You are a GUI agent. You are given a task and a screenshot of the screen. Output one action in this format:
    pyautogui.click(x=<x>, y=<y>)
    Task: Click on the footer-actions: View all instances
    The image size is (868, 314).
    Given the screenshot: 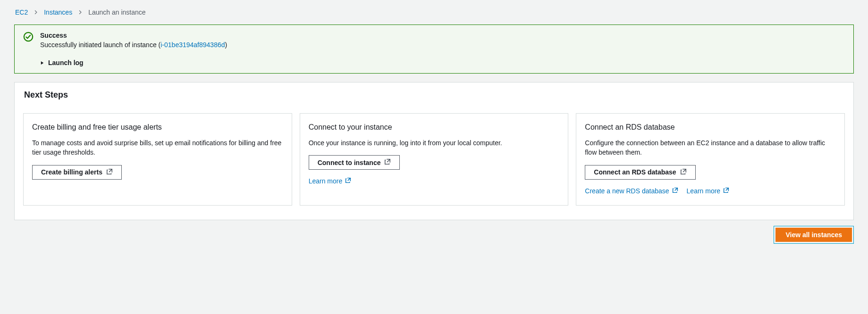 What is the action you would take?
    pyautogui.click(x=434, y=235)
    